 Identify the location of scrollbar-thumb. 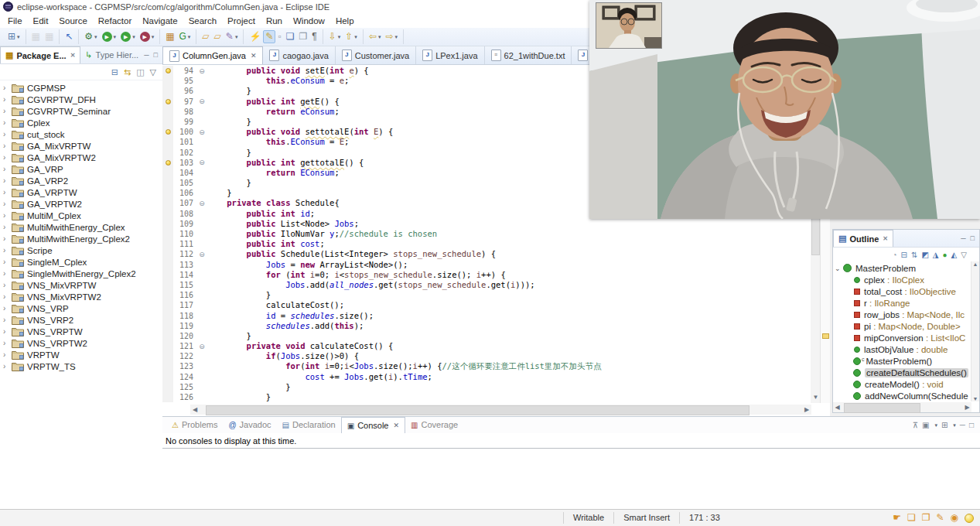
(882, 408).